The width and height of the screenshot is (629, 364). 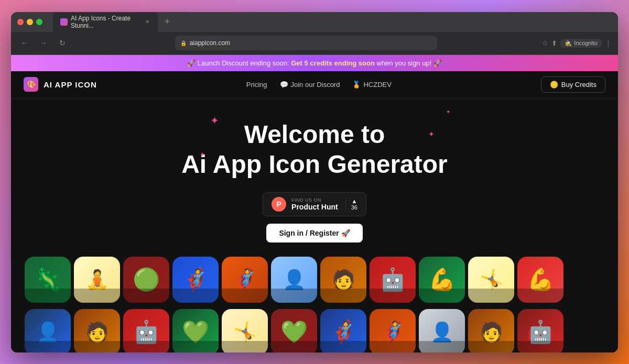 What do you see at coordinates (314, 43) in the screenshot?
I see `nav-bar: ← → ↻ 🔒 aiappicon.com ☆ ⬆ 🕵 Incognito ⋮` at bounding box center [314, 43].